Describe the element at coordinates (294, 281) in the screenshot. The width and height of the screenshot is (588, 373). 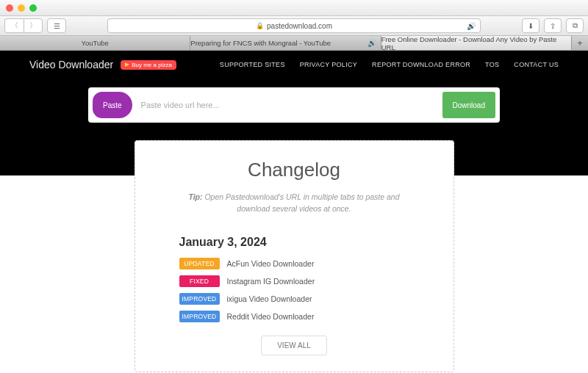
I see `changelog-entry: FIXEDInstagram IG Downloader` at that location.